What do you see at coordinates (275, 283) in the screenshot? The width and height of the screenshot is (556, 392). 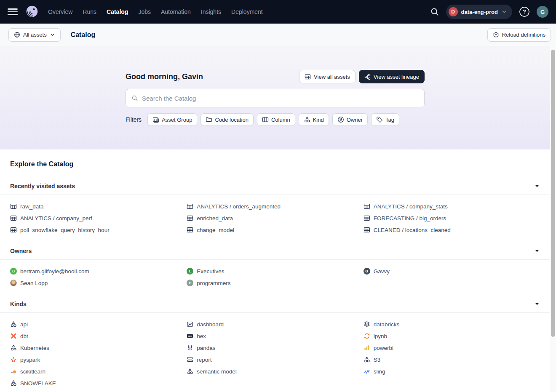 I see `owner-item-programmers: Pprogrammers` at bounding box center [275, 283].